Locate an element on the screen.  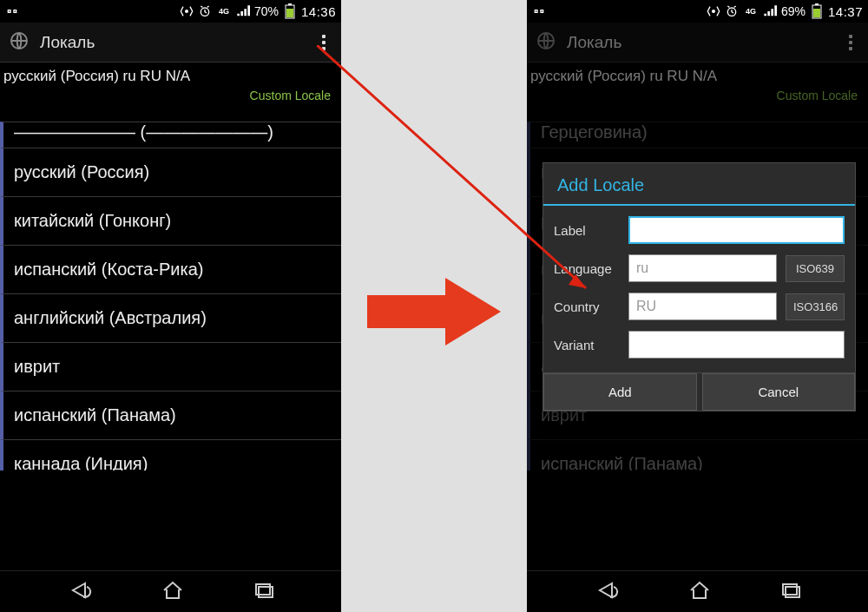
label-field-label: Label is located at coordinates (587, 231).